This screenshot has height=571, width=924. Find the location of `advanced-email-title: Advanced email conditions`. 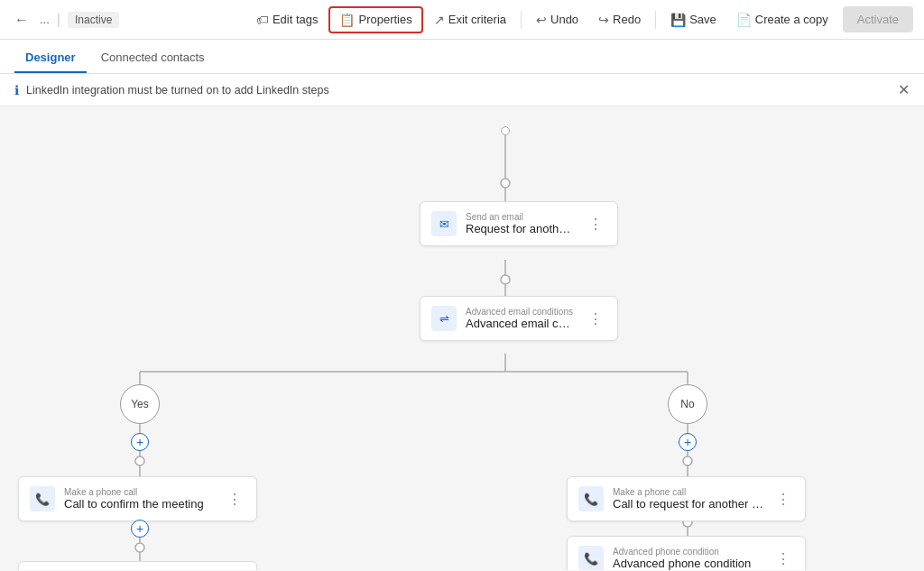

advanced-email-title: Advanced email conditions is located at coordinates (521, 323).